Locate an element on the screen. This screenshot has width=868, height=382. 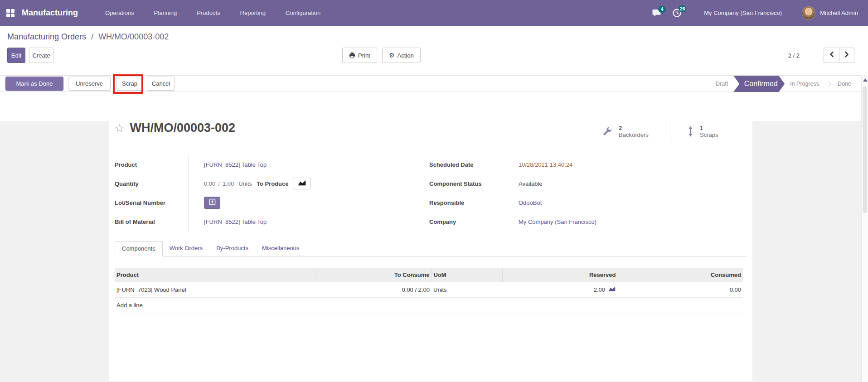
tab-components: Components is located at coordinates (139, 249).